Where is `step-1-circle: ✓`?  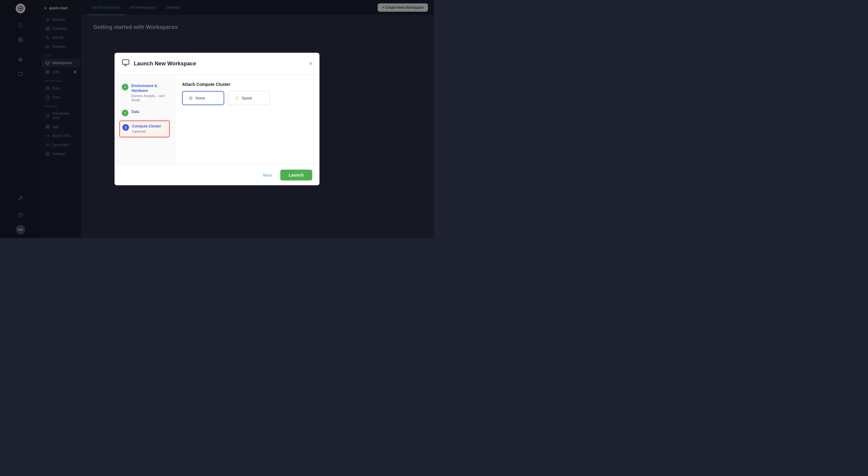 step-1-circle: ✓ is located at coordinates (125, 87).